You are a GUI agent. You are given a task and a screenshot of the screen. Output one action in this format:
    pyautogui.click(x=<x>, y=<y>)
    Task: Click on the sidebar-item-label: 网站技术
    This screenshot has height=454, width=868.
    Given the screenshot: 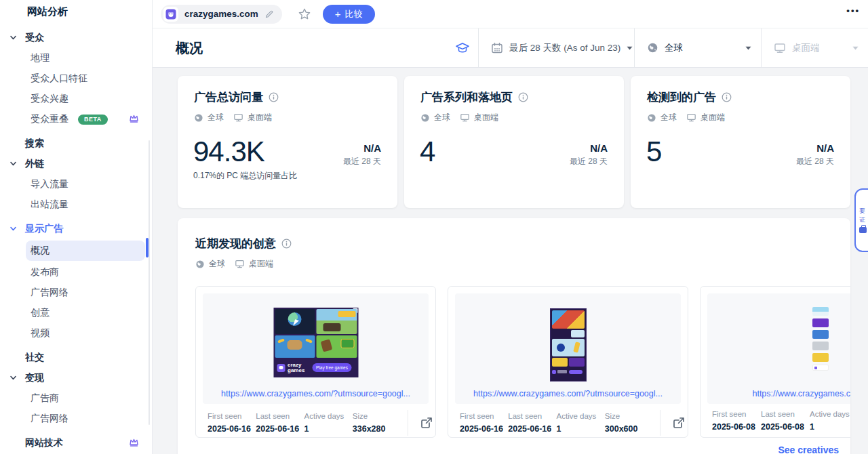 What is the action you would take?
    pyautogui.click(x=44, y=443)
    